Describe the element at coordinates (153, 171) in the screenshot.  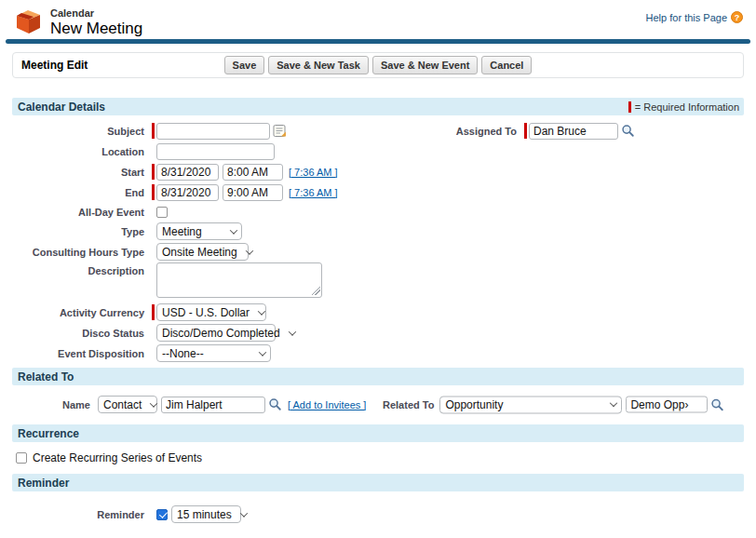
I see `start-required-bar` at that location.